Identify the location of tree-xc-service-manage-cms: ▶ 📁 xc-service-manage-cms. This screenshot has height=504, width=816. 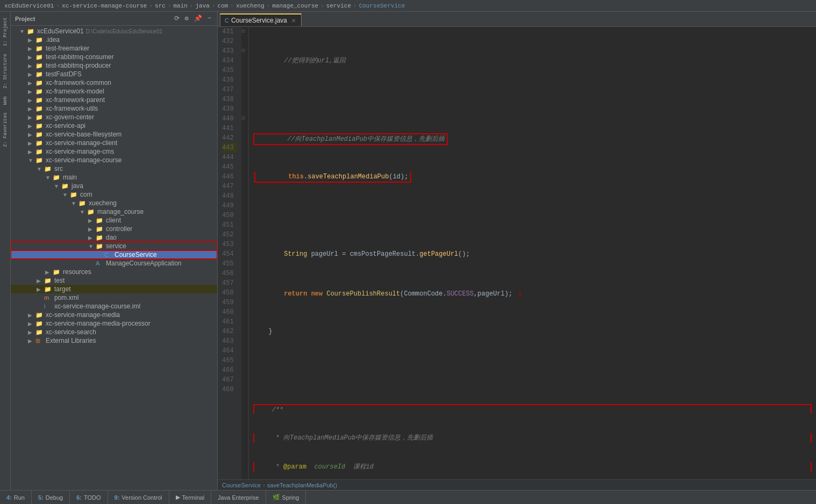
(114, 152).